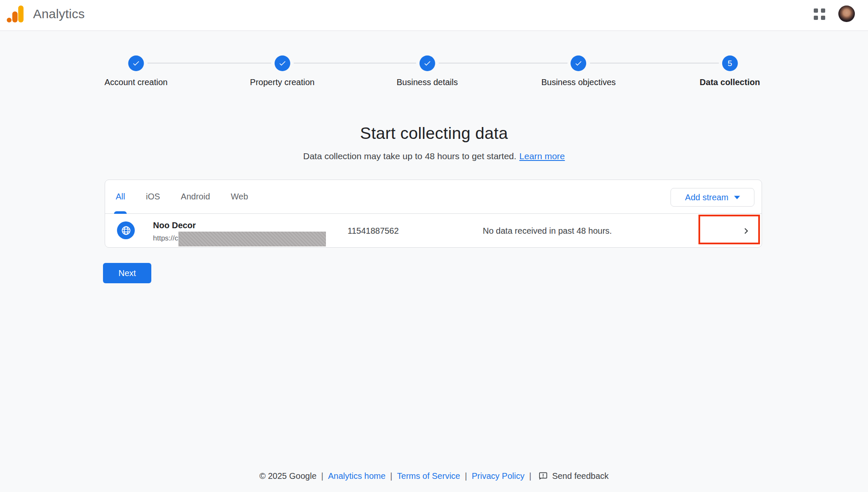 Image resolution: width=868 pixels, height=492 pixels. What do you see at coordinates (707, 197) in the screenshot?
I see `add-stream-label: Add stream` at bounding box center [707, 197].